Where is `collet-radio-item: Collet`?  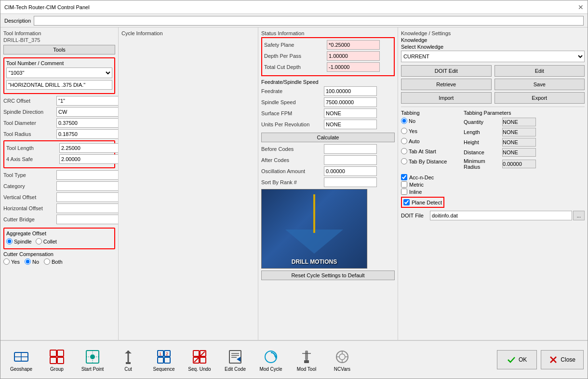
collet-radio-item: Collet is located at coordinates (46, 241).